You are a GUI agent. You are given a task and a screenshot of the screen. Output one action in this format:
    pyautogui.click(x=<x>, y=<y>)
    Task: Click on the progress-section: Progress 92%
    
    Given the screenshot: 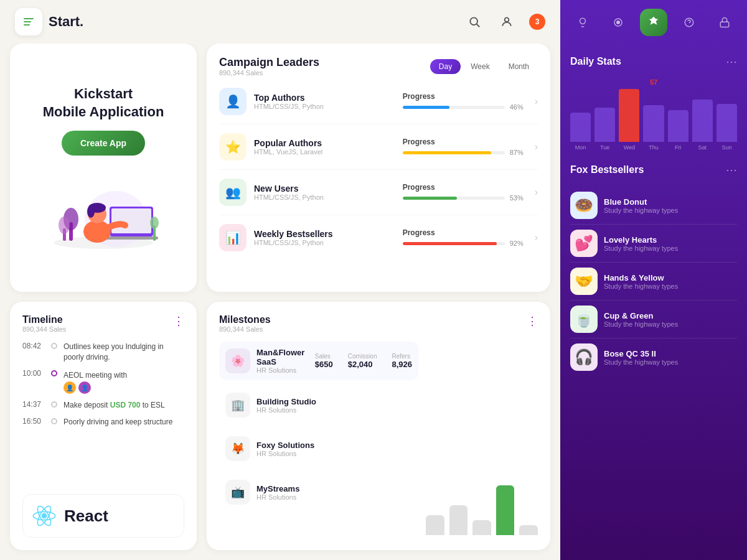 What is the action you would take?
    pyautogui.click(x=465, y=238)
    